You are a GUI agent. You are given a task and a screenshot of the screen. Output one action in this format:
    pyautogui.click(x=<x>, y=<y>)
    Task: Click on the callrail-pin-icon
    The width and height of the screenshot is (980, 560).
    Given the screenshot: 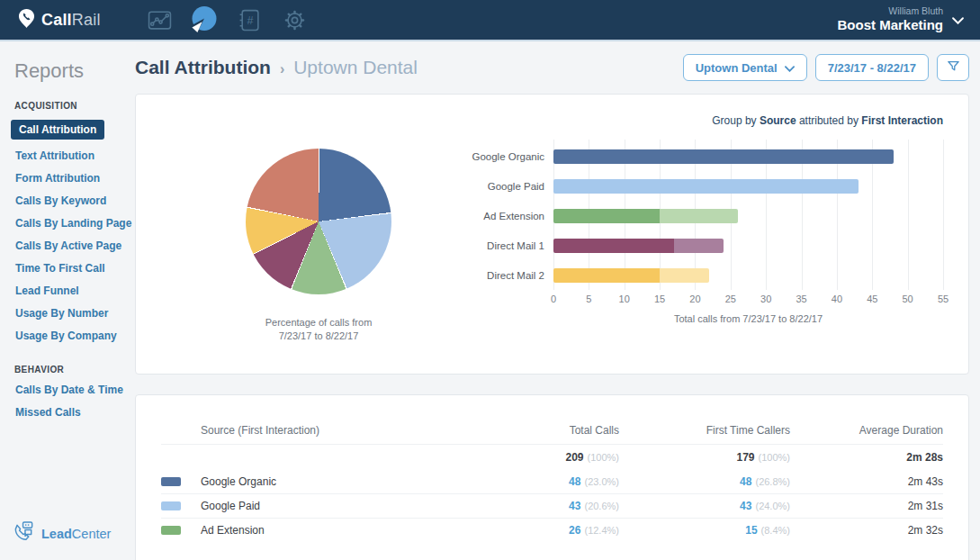 What is the action you would take?
    pyautogui.click(x=27, y=20)
    